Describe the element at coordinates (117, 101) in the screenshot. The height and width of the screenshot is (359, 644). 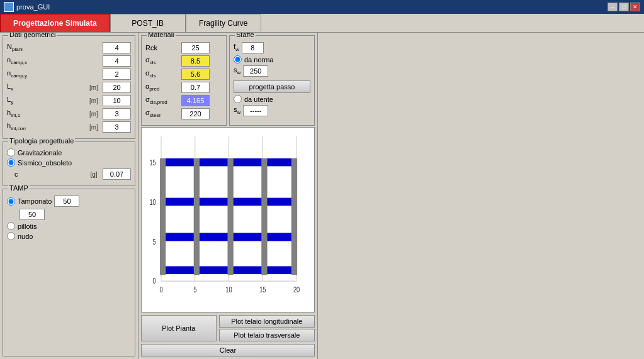
I see `ly-input` at that location.